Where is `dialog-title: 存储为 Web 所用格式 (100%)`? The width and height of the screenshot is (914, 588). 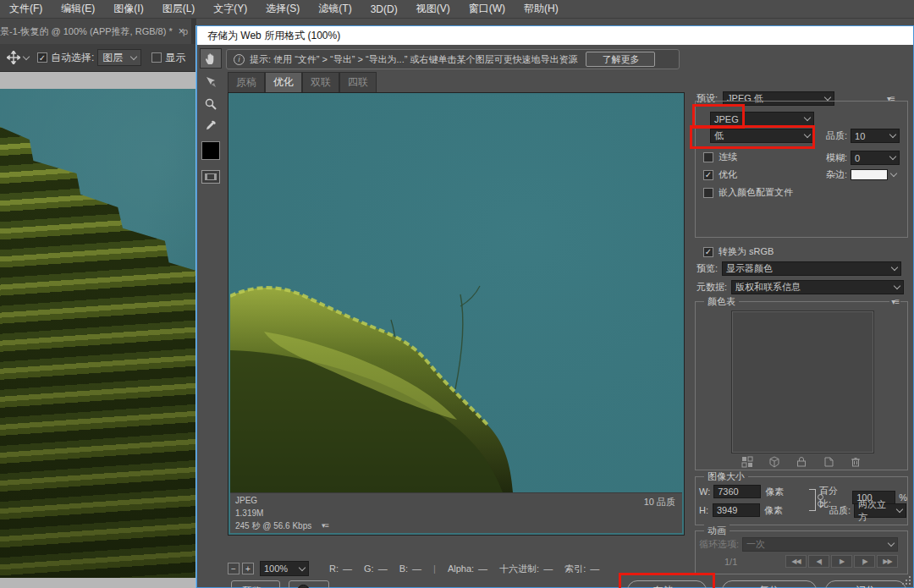
dialog-title: 存储为 Web 所用格式 (100%) is located at coordinates (274, 36).